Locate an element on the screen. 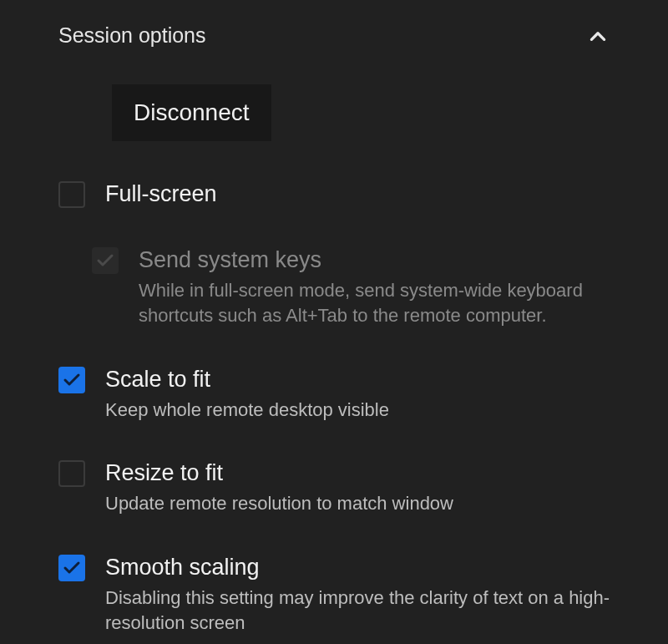  fullscreen-label: Full-screen is located at coordinates (359, 194).